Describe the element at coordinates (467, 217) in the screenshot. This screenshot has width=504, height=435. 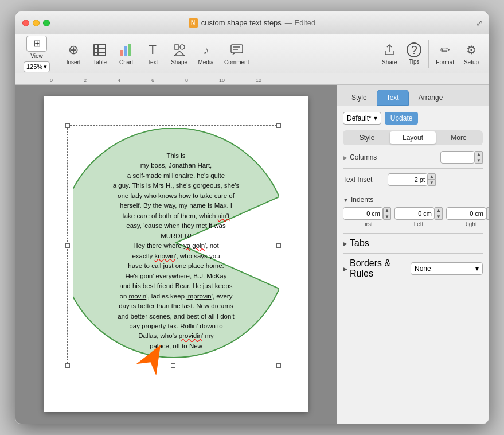
I see `indent-right-group: ▲ ▼ Right` at that location.